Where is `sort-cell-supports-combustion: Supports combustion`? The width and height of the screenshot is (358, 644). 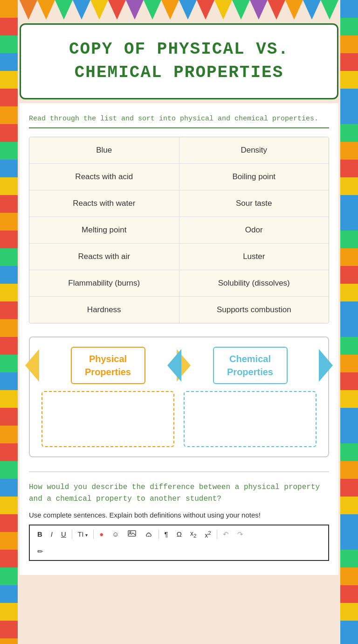 sort-cell-supports-combustion: Supports combustion is located at coordinates (255, 310).